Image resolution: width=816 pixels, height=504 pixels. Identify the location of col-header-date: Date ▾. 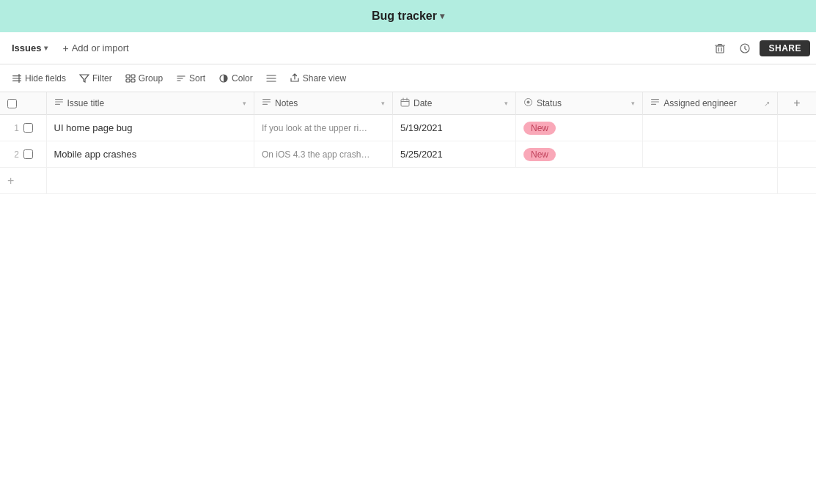
(455, 104).